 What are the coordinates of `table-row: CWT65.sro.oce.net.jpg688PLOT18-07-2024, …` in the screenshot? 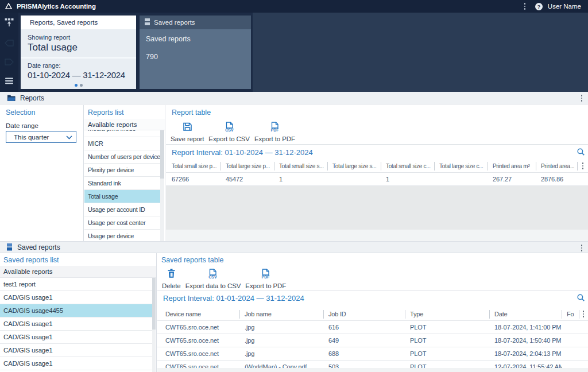 It's located at (373, 354).